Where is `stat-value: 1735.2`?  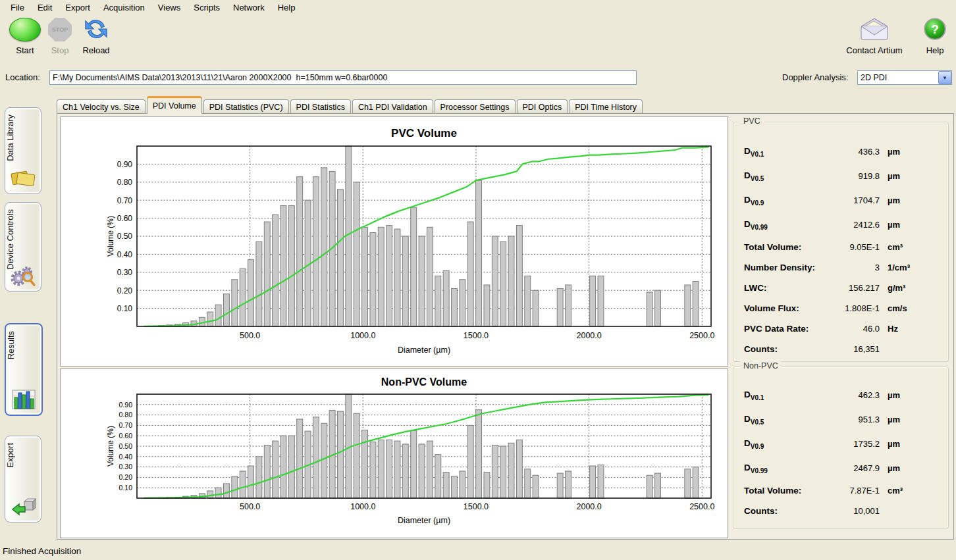
stat-value: 1735.2 is located at coordinates (852, 444).